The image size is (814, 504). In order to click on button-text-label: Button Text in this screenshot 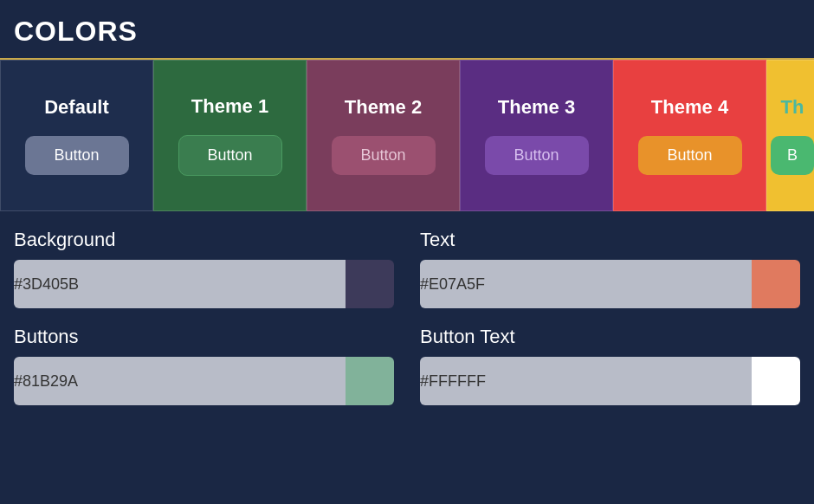, I will do `click(610, 337)`.